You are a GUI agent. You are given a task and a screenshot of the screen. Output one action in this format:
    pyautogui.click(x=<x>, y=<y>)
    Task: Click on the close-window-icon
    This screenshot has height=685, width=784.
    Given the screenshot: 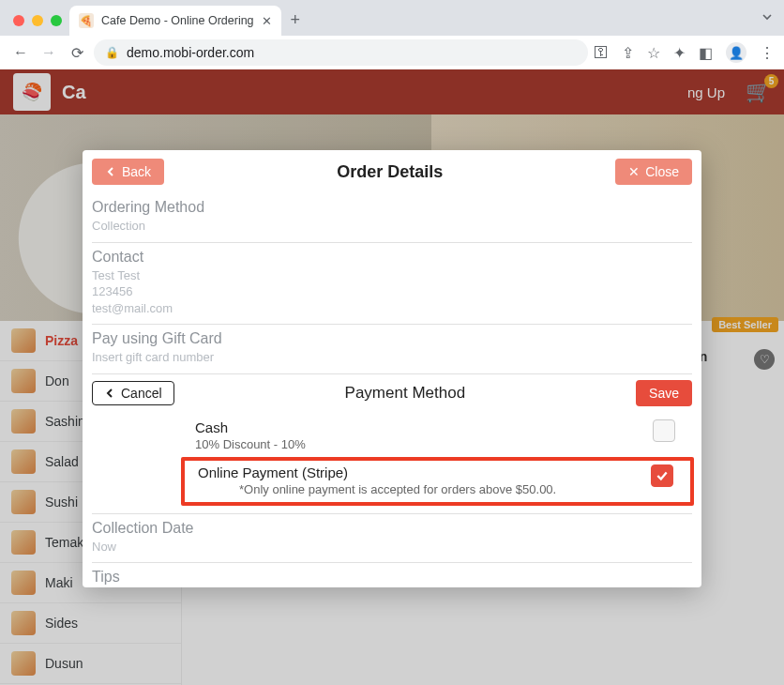 What is the action you would take?
    pyautogui.click(x=19, y=21)
    